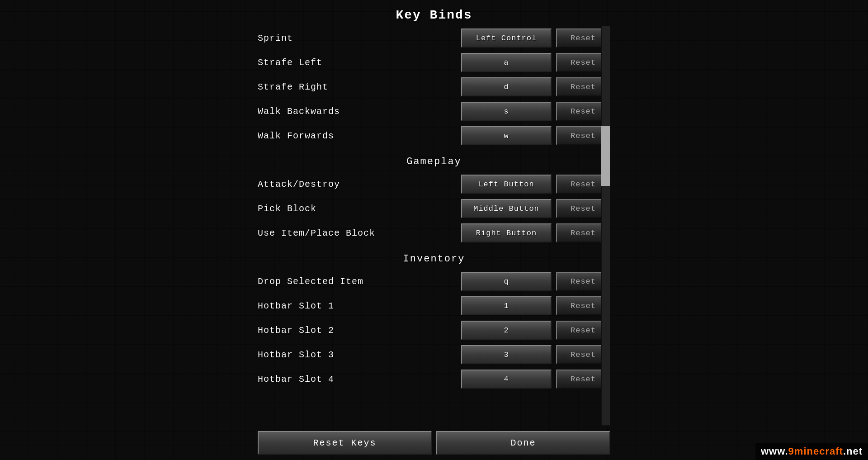 This screenshot has height=460, width=868. What do you see at coordinates (359, 379) in the screenshot?
I see `keybind-label-hotbar-slot-4: Hotbar Slot 4` at bounding box center [359, 379].